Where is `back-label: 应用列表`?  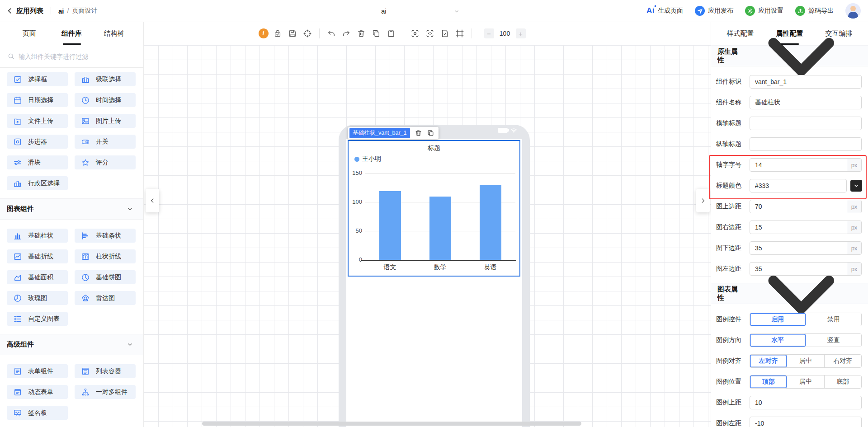 back-label: 应用列表 is located at coordinates (30, 11).